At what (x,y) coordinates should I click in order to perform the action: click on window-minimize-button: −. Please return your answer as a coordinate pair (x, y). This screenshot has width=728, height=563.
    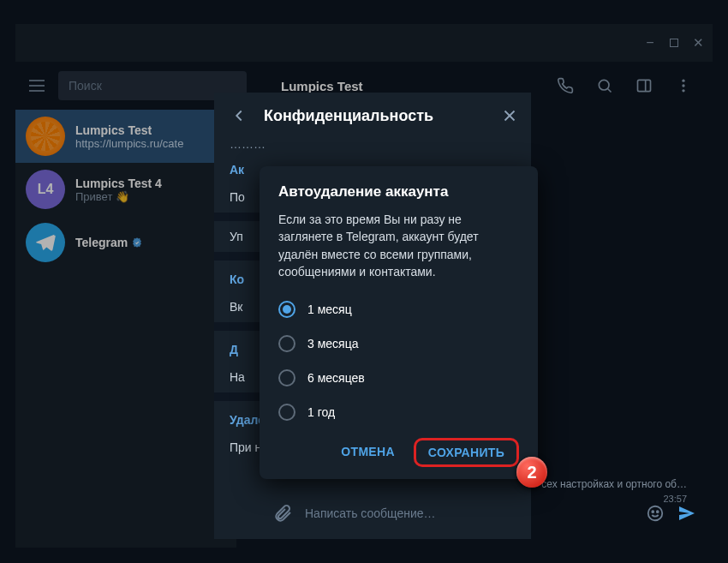
    Looking at the image, I should click on (650, 43).